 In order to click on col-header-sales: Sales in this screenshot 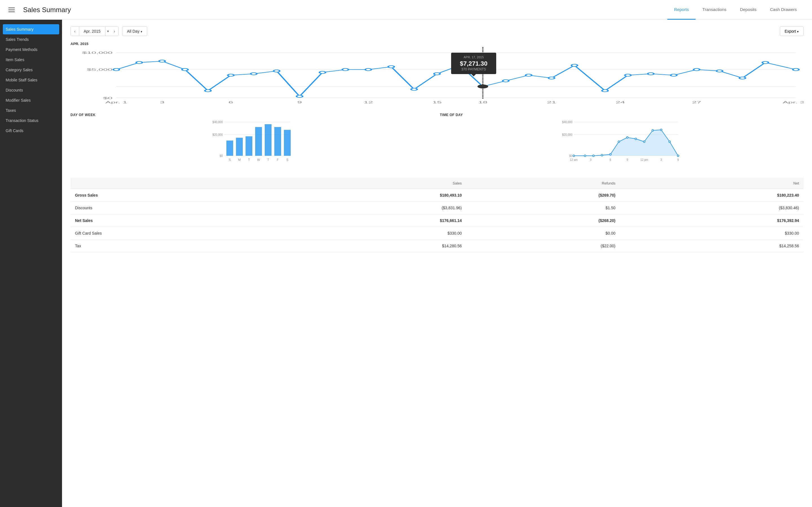, I will do `click(374, 183)`.